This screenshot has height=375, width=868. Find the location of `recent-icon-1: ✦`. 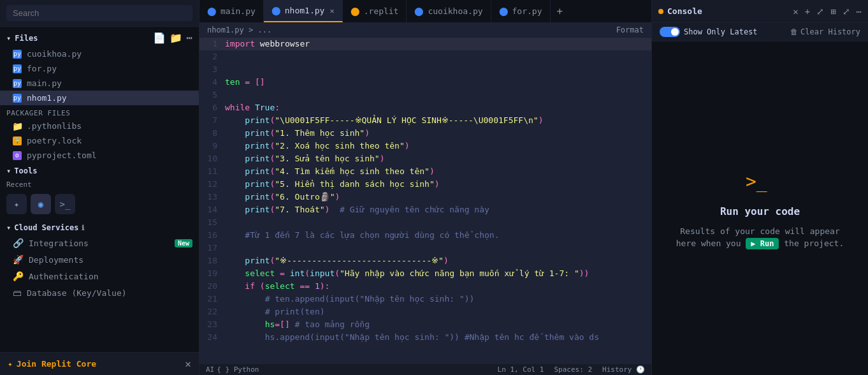

recent-icon-1: ✦ is located at coordinates (17, 204).